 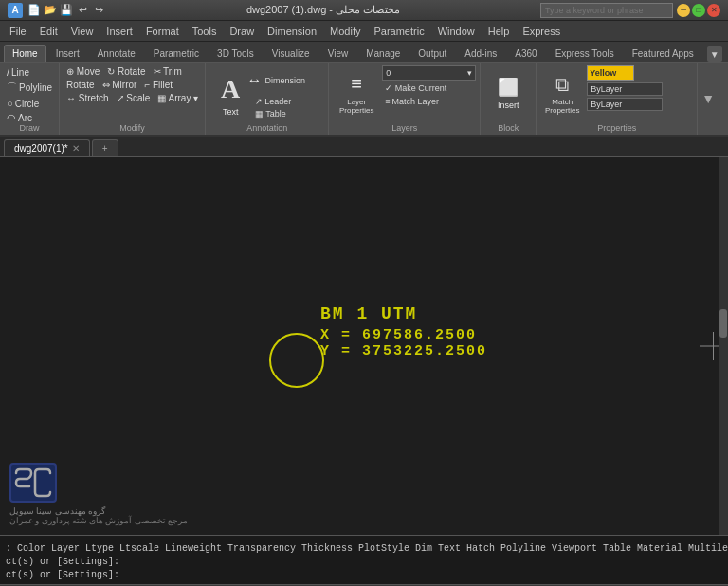 What do you see at coordinates (338, 53) in the screenshot?
I see `tab-view: View` at bounding box center [338, 53].